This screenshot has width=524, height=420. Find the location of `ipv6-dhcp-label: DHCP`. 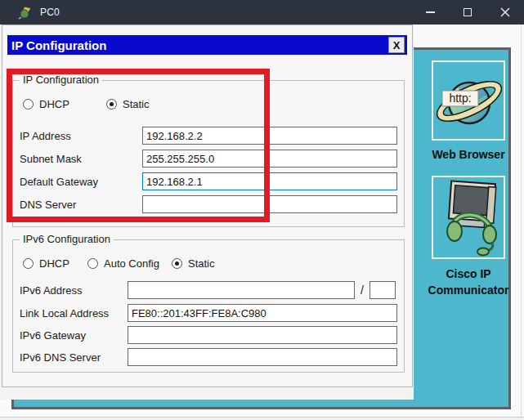

ipv6-dhcp-label: DHCP is located at coordinates (54, 263).